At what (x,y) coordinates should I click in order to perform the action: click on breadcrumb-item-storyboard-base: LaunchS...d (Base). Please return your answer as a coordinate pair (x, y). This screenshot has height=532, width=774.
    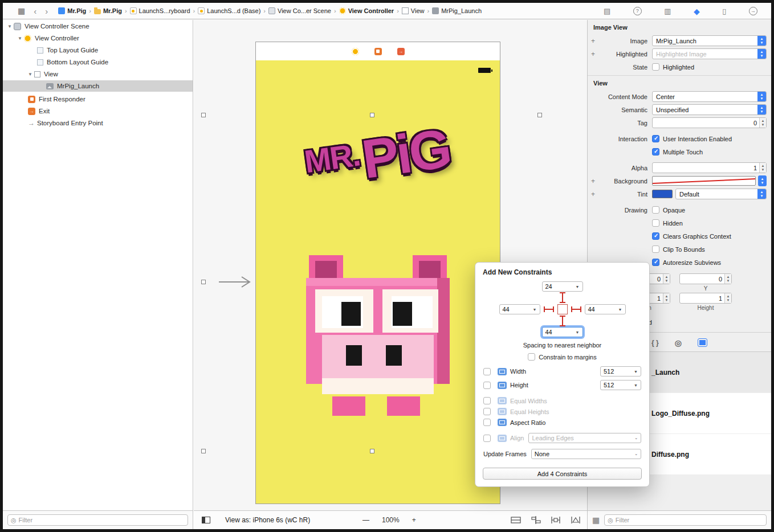
    Looking at the image, I should click on (229, 11).